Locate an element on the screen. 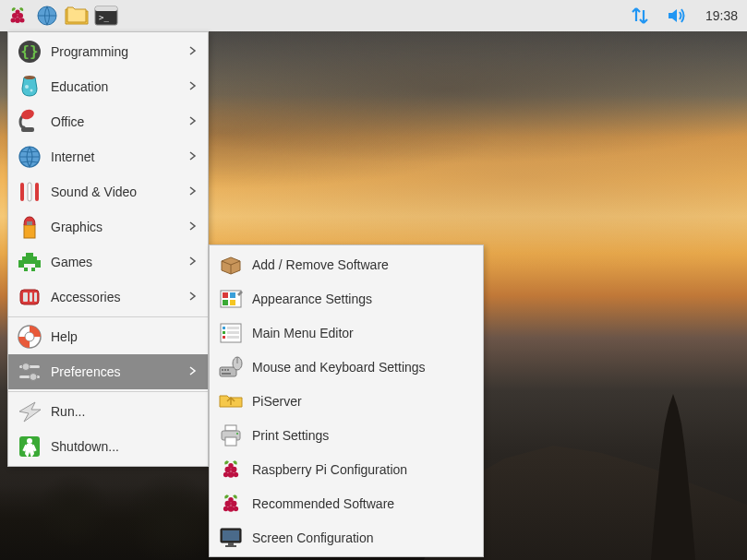  submenu-item-recommended-software: Recommended Software is located at coordinates (346, 504).